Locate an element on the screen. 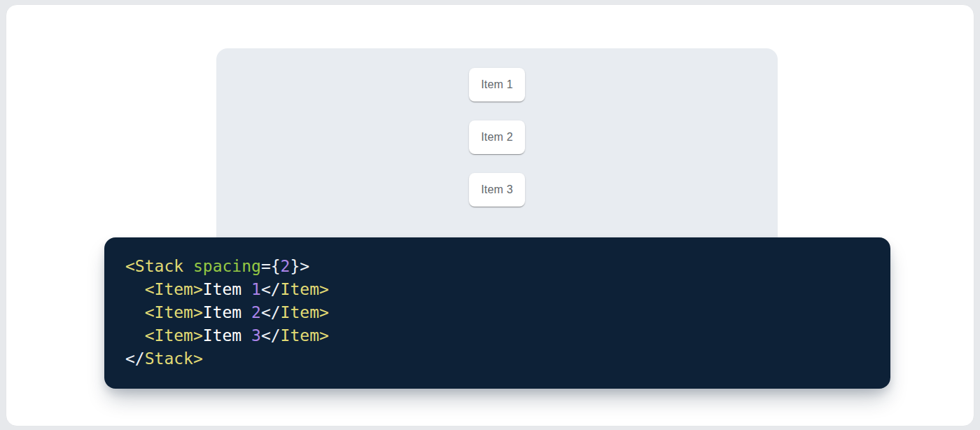 This screenshot has width=980, height=430. code-line: <Item>Item 2</Item> is located at coordinates (497, 312).